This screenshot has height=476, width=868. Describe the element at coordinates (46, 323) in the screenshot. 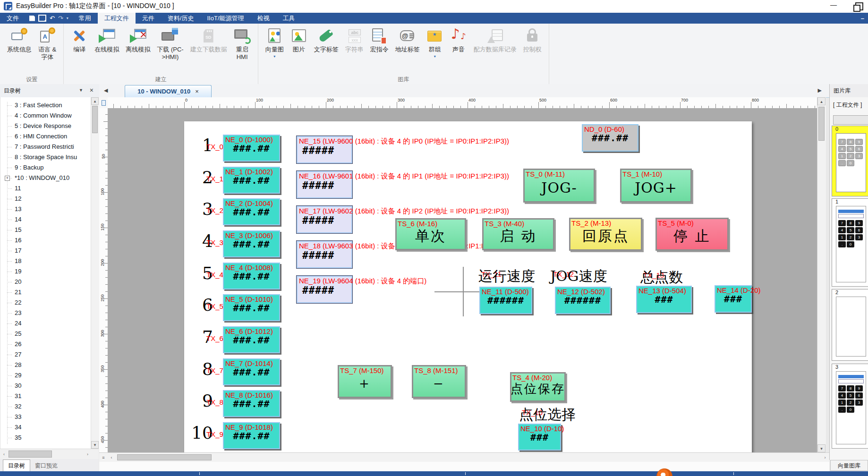

I see `tree-item-24: 24` at that location.